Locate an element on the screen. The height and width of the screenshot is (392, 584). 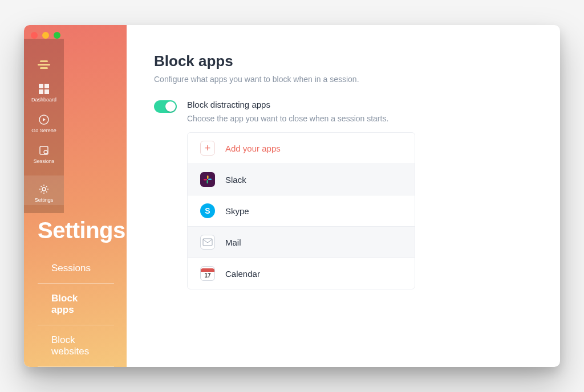
app-row-mail: Mail is located at coordinates (301, 243).